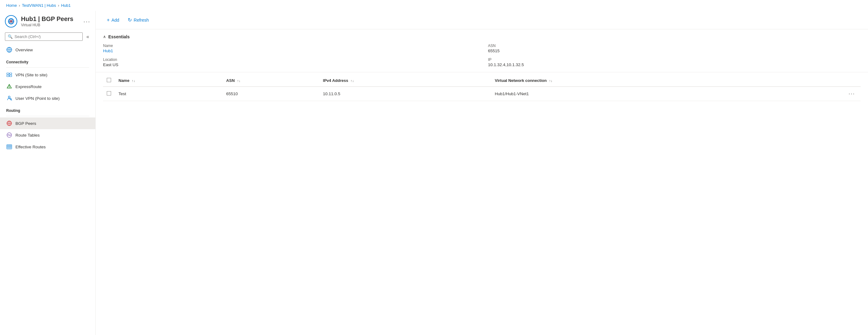 The image size is (868, 335). What do you see at coordinates (20, 5) in the screenshot?
I see `breadcrumb-sep-1: ›` at bounding box center [20, 5].